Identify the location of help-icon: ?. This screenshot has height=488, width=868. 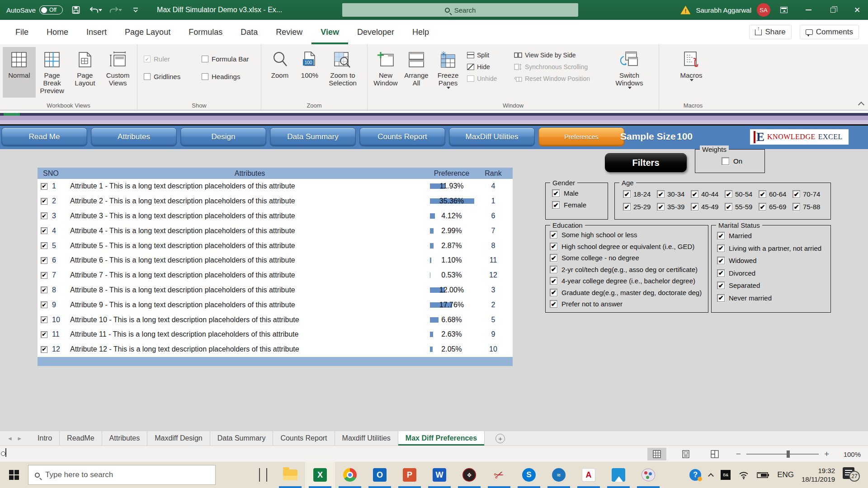
(695, 475).